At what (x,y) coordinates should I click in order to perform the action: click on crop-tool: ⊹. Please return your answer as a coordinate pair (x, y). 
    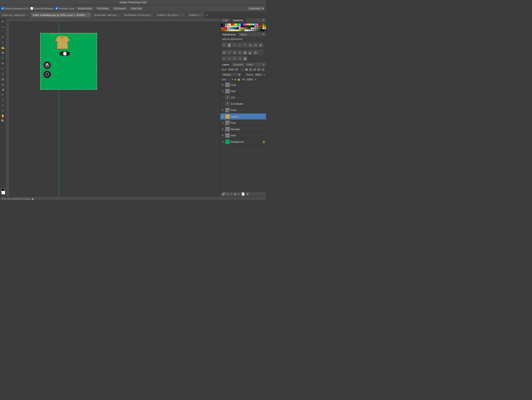
    Looking at the image, I should click on (3, 42).